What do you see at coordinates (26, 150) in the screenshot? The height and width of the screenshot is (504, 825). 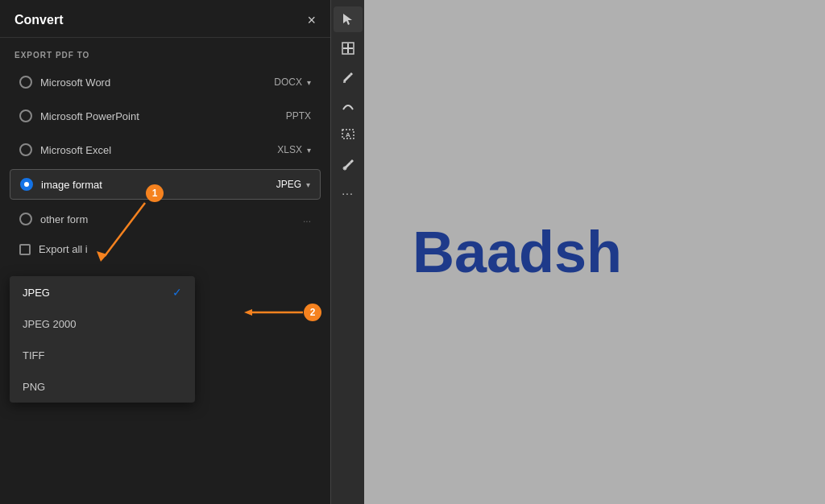 I see `radio-excel` at bounding box center [26, 150].